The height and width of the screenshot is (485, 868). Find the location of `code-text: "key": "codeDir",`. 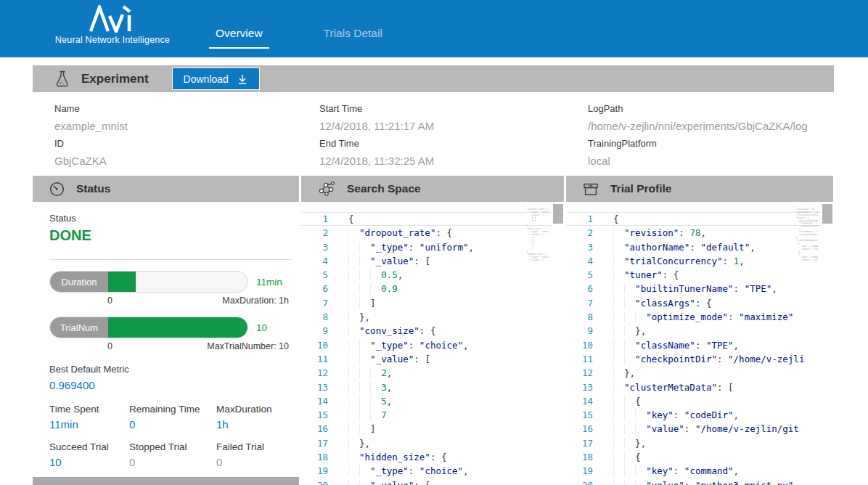

code-text: "key": "codeDir", is located at coordinates (676, 415).